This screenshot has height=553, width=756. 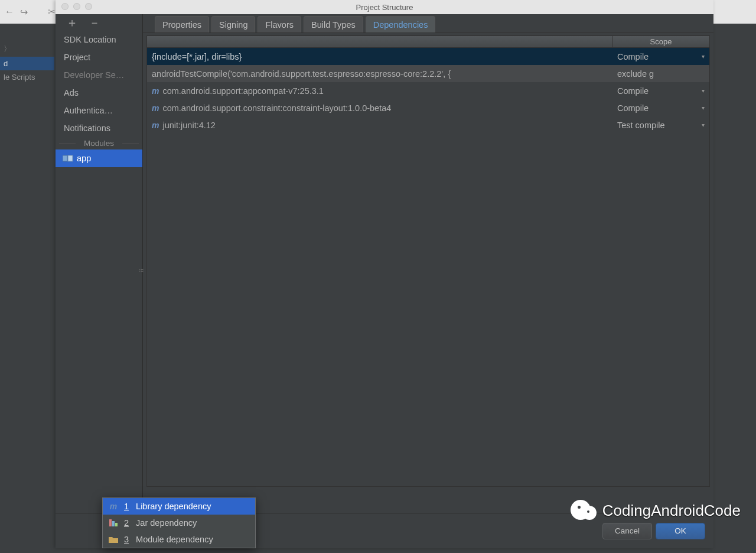 I want to click on sidebar-modules-header: Modules, so click(x=99, y=143).